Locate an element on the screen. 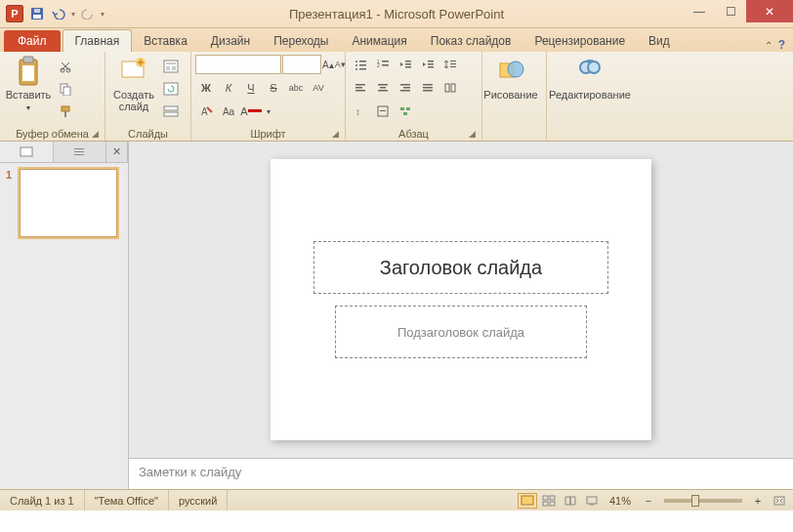 This screenshot has height=532, width=793. status-language: русский is located at coordinates (198, 500).